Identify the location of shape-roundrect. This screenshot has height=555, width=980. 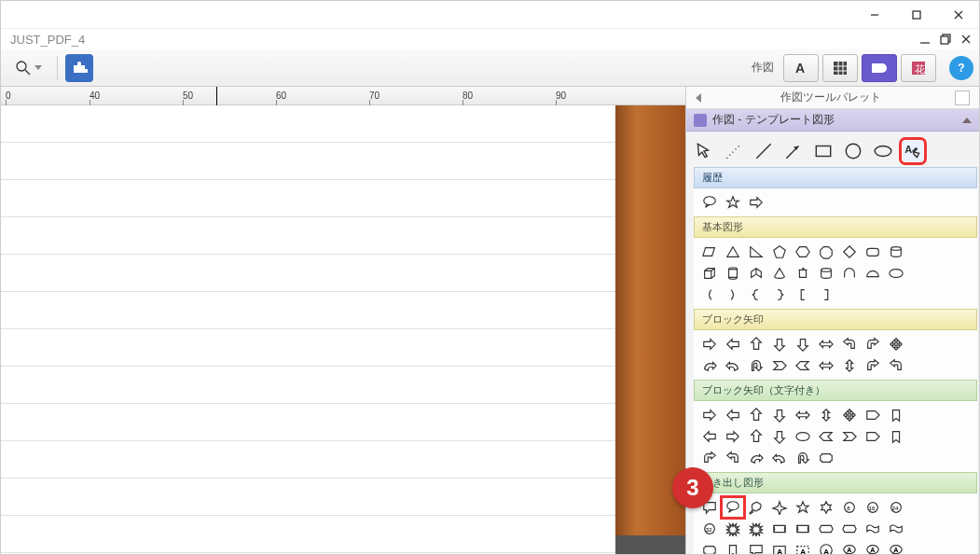
(873, 252).